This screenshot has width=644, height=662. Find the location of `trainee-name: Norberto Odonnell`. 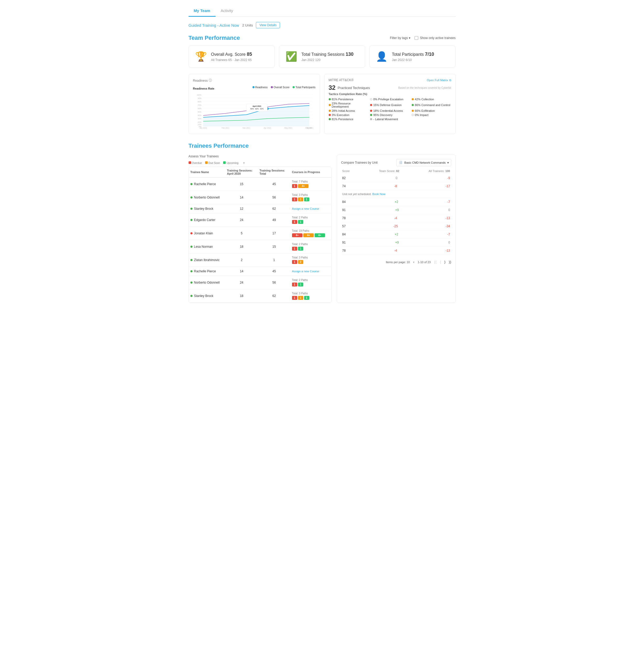

trainee-name: Norberto Odonnell is located at coordinates (207, 198).